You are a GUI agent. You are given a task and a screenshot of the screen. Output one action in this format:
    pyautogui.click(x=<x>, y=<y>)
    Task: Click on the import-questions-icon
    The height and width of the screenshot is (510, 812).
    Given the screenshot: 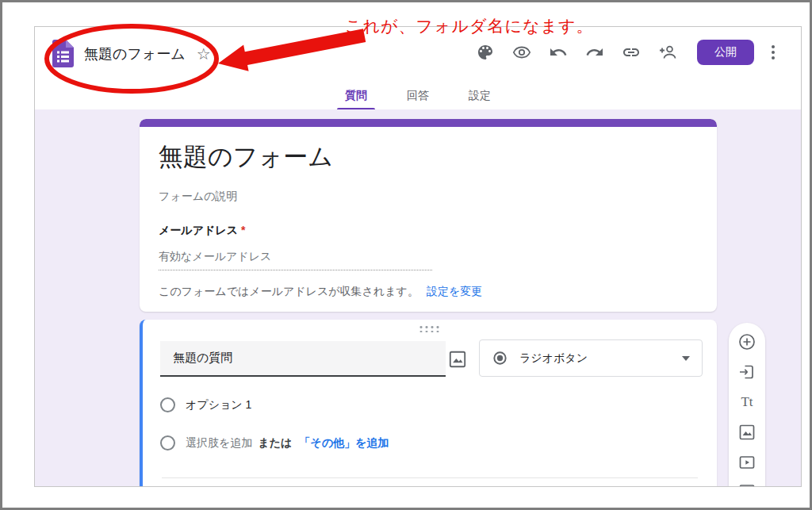 What is the action you would take?
    pyautogui.click(x=747, y=372)
    